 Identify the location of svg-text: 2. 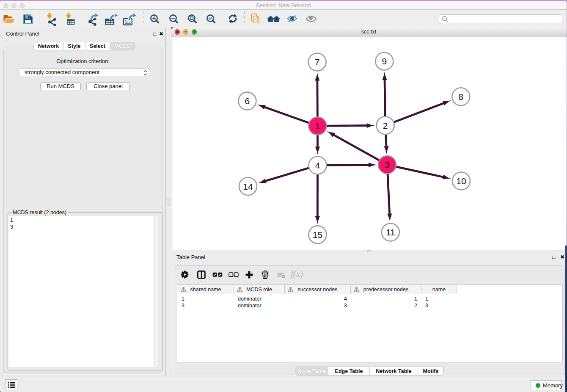
(385, 125).